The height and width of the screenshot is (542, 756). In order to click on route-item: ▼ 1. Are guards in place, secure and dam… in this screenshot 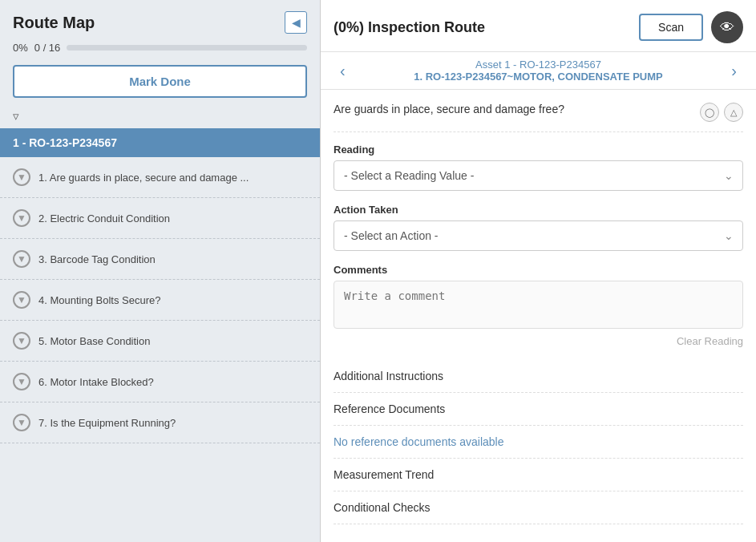, I will do `click(160, 178)`.